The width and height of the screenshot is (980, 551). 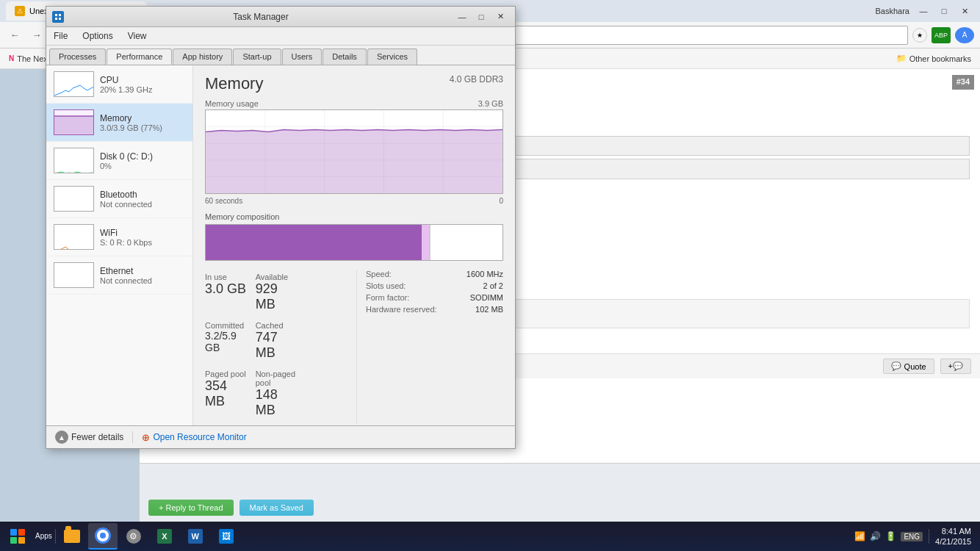 What do you see at coordinates (929, 536) in the screenshot?
I see `tray-separator` at bounding box center [929, 536].